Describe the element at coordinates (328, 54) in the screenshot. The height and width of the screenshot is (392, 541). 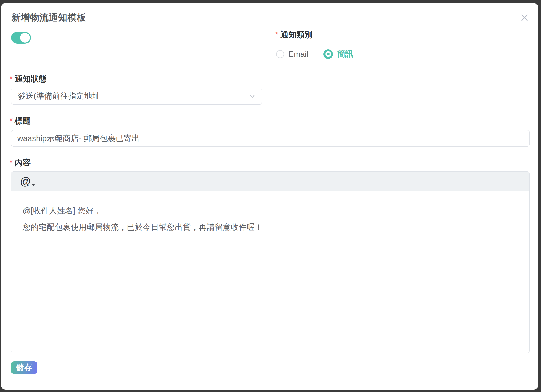
I see `radio-selected-icon` at that location.